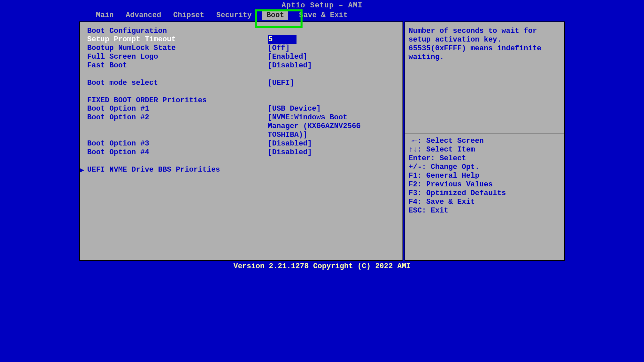 The height and width of the screenshot is (362, 644). Describe the element at coordinates (323, 15) in the screenshot. I see `tab-save-exit: Save & Exit` at that location.